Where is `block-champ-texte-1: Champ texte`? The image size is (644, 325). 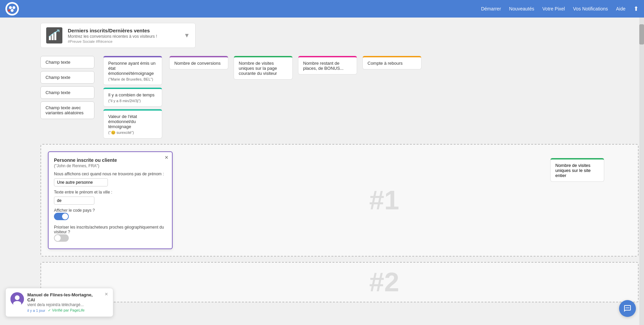 block-champ-texte-1: Champ texte is located at coordinates (67, 62).